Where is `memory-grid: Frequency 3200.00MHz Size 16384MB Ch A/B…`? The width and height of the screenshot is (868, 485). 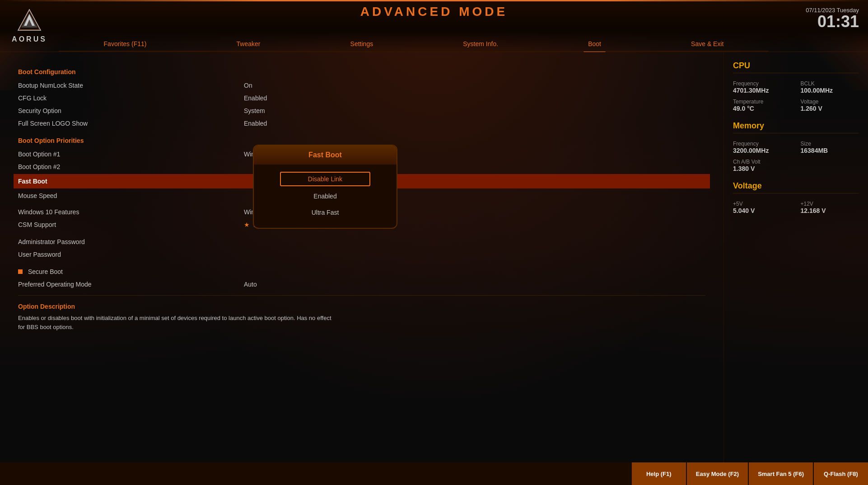 memory-grid: Frequency 3200.00MHz Size 16384MB Ch A/B… is located at coordinates (796, 155).